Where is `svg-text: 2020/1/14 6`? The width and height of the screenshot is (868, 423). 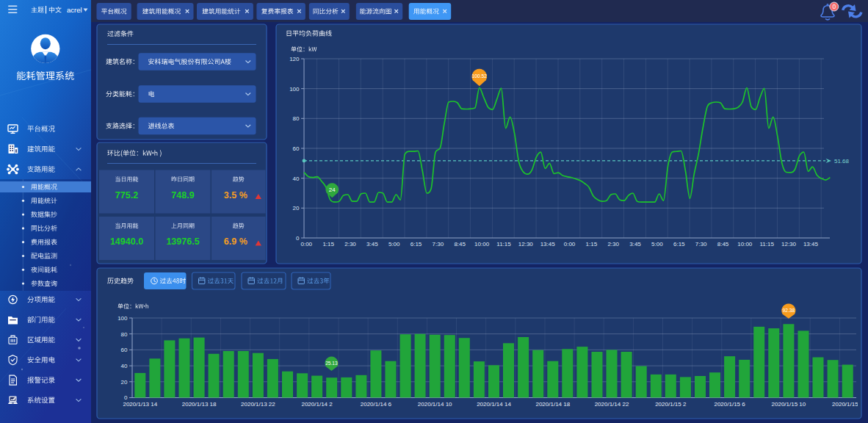
svg-text: 2020/1/14 6 is located at coordinates (376, 404).